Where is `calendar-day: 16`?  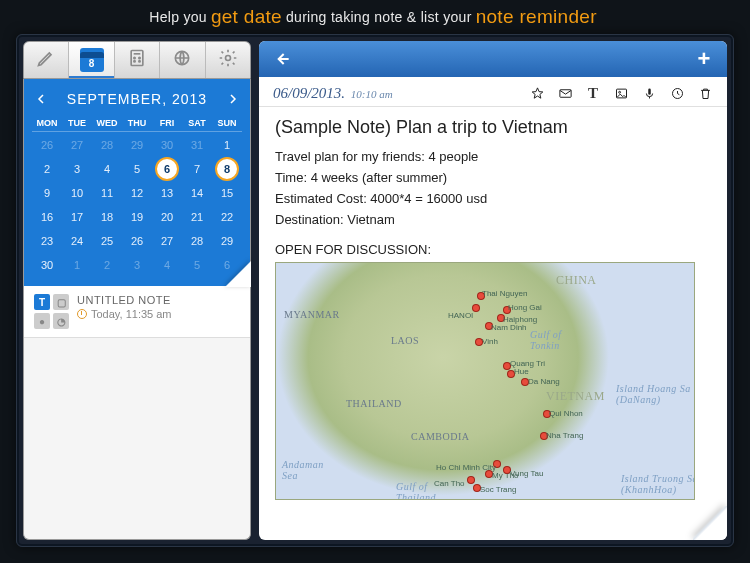
calendar-day: 16 is located at coordinates (47, 217).